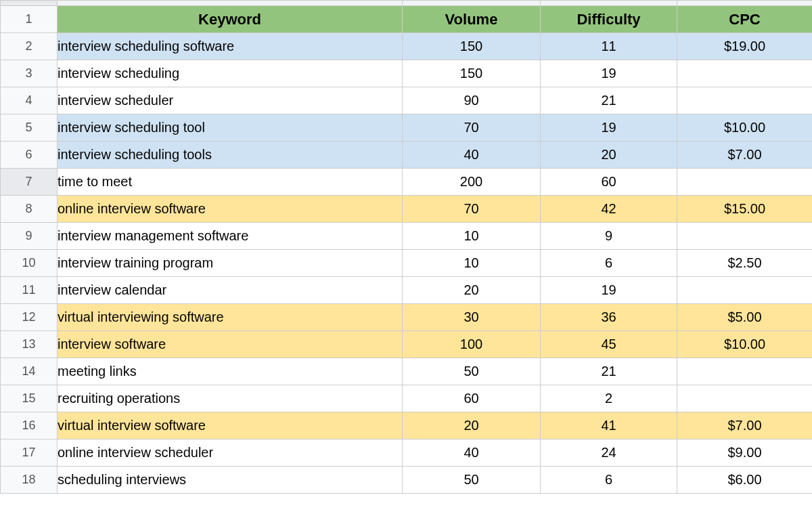  I want to click on cell-difficulty: 2, so click(609, 399).